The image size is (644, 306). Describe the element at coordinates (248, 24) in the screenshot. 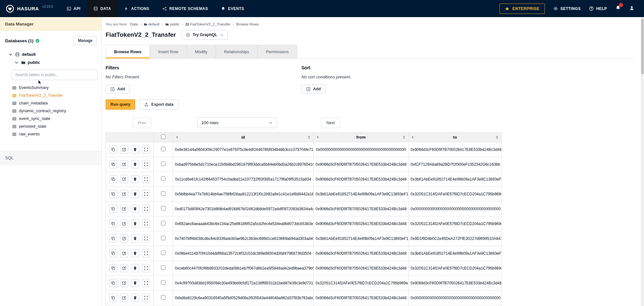

I see `breadcrumb-item-browse-rows: Browse Rows` at that location.